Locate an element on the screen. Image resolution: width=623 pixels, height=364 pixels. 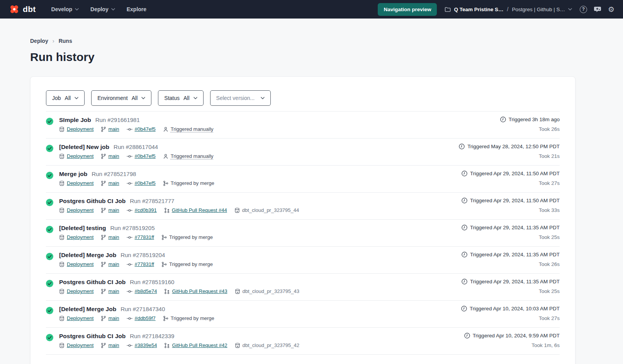
gear-icon: ⚙ is located at coordinates (611, 9).